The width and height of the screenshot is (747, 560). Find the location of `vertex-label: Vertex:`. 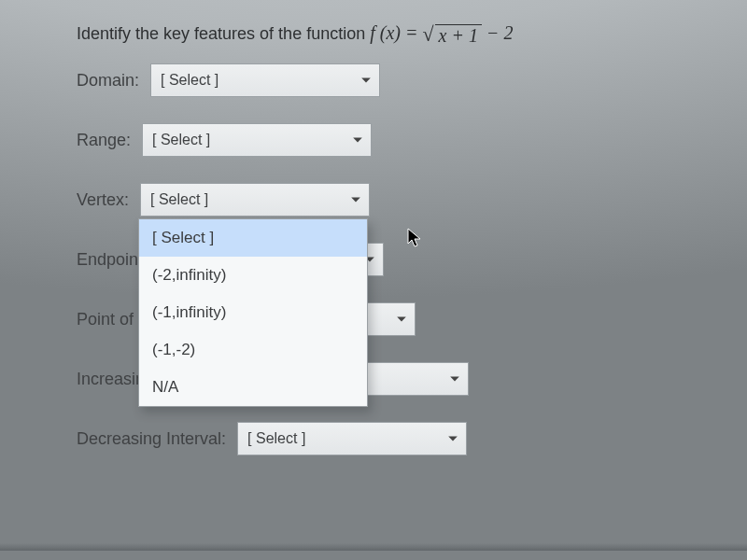

vertex-label: Vertex: is located at coordinates (103, 200).